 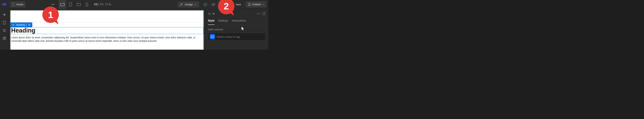 I want to click on left-toolbar, so click(x=4, y=29).